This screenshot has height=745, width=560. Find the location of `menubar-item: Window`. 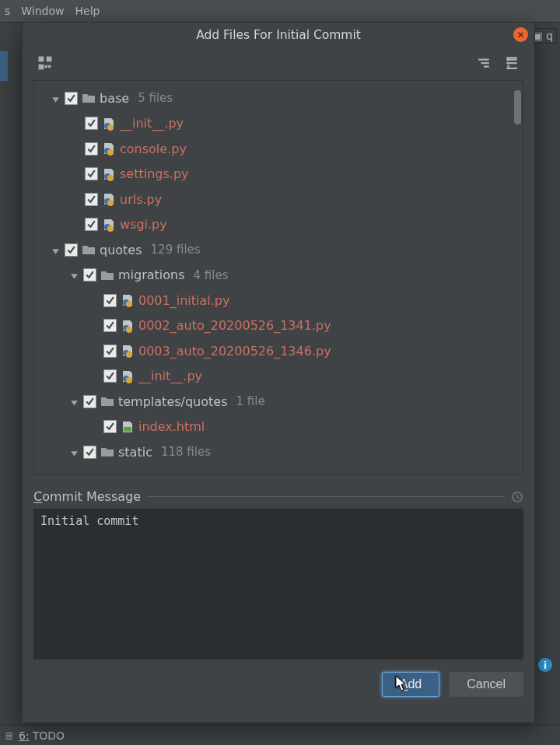

menubar-item: Window is located at coordinates (42, 11).